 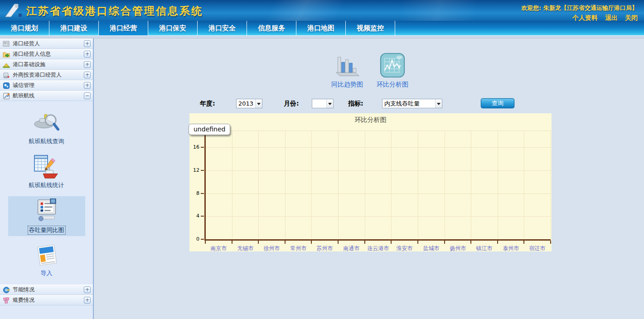 What do you see at coordinates (392, 70) in the screenshot?
I see `chart-mode-mom-analysis-chart: 环比分析图` at bounding box center [392, 70].